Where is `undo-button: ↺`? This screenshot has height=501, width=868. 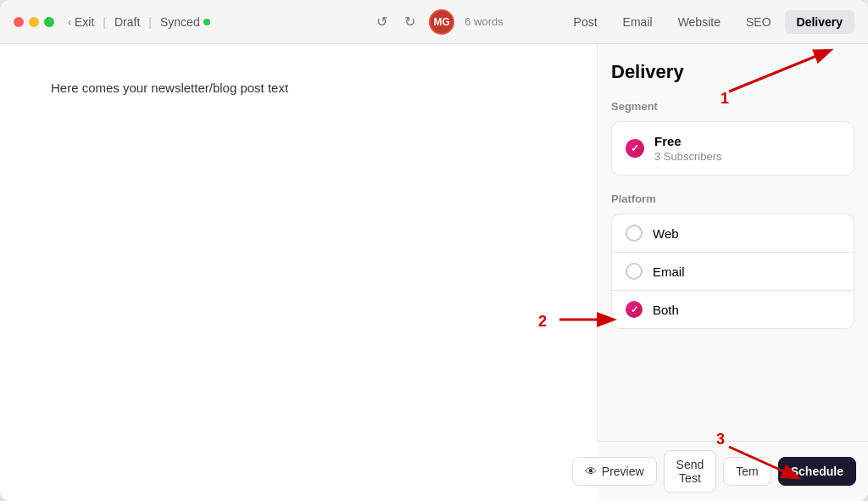 undo-button: ↺ is located at coordinates (381, 22).